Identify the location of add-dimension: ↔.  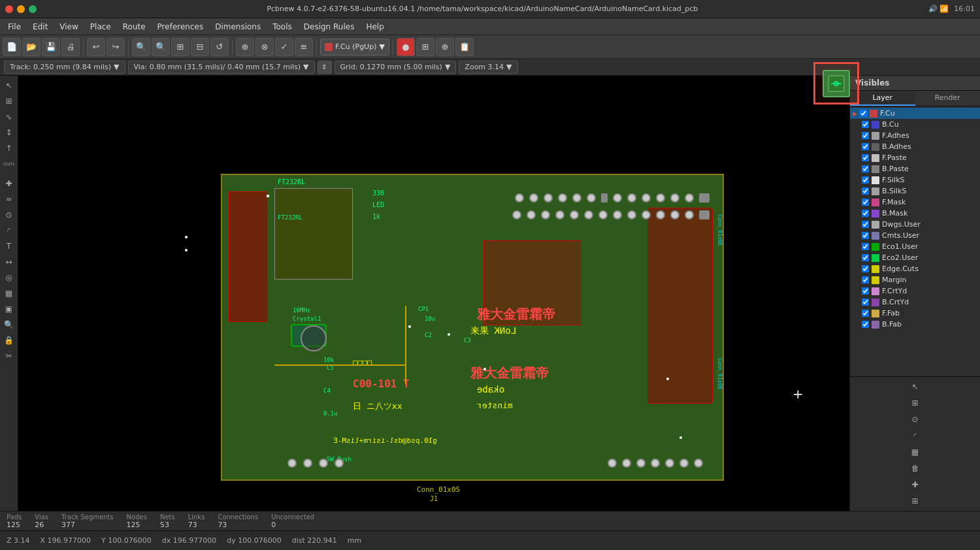
(9, 262).